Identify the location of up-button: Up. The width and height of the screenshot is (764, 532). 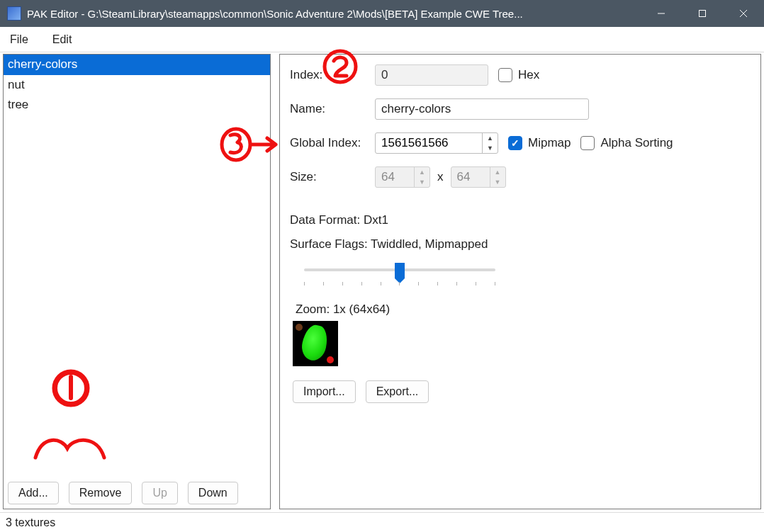
(159, 493).